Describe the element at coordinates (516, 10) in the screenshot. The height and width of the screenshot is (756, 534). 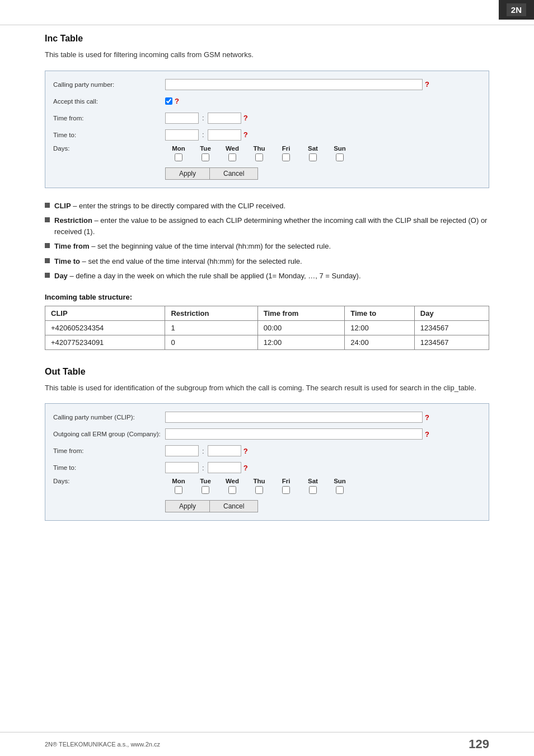
I see `header-logo: 2N` at that location.